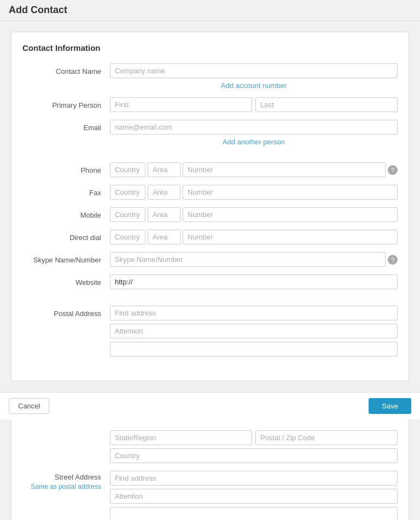 This screenshot has width=420, height=520. What do you see at coordinates (164, 214) in the screenshot?
I see `mobile-area-input` at bounding box center [164, 214].